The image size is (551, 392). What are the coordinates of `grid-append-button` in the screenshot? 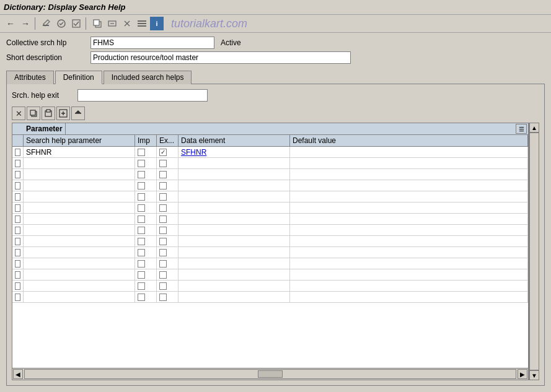 It's located at (63, 113).